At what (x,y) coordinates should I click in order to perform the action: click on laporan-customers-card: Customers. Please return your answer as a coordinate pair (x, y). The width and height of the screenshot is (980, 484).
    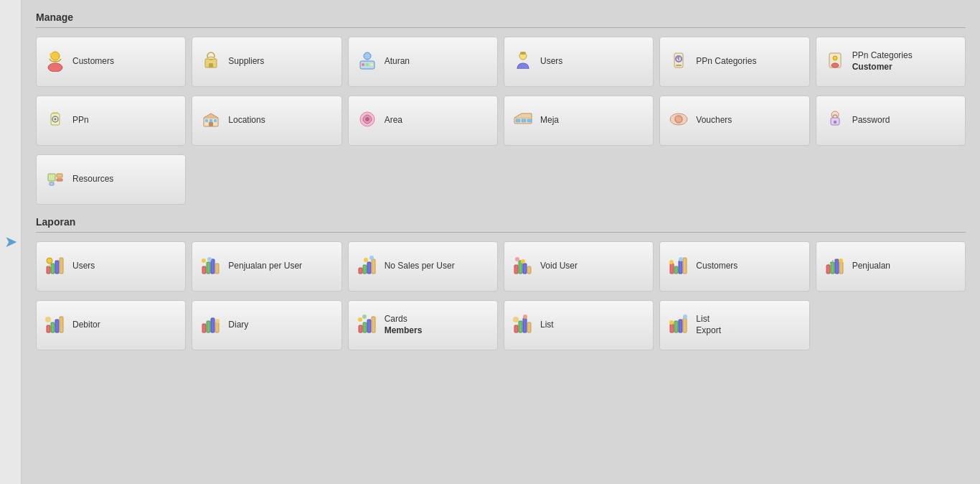
    Looking at the image, I should click on (735, 266).